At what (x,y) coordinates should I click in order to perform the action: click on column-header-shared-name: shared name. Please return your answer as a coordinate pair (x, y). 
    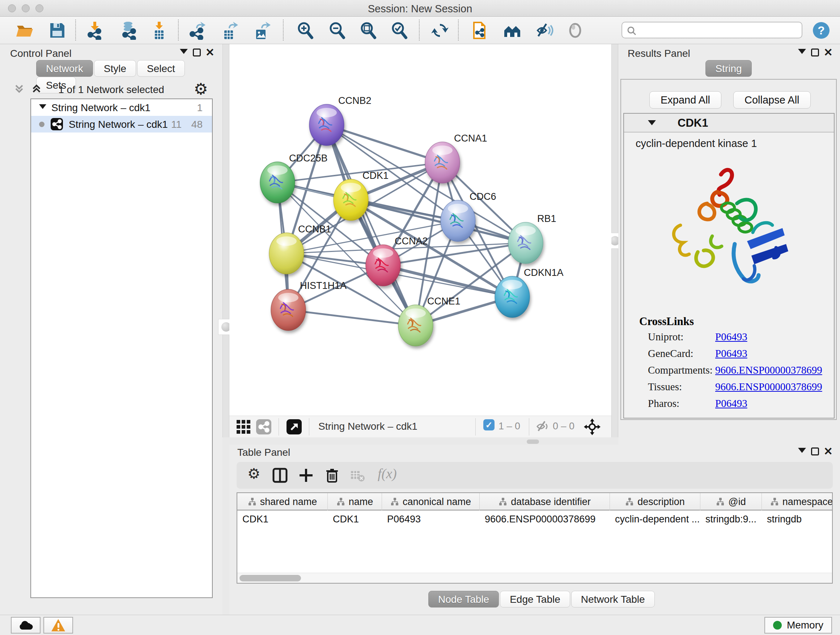
    Looking at the image, I should click on (283, 502).